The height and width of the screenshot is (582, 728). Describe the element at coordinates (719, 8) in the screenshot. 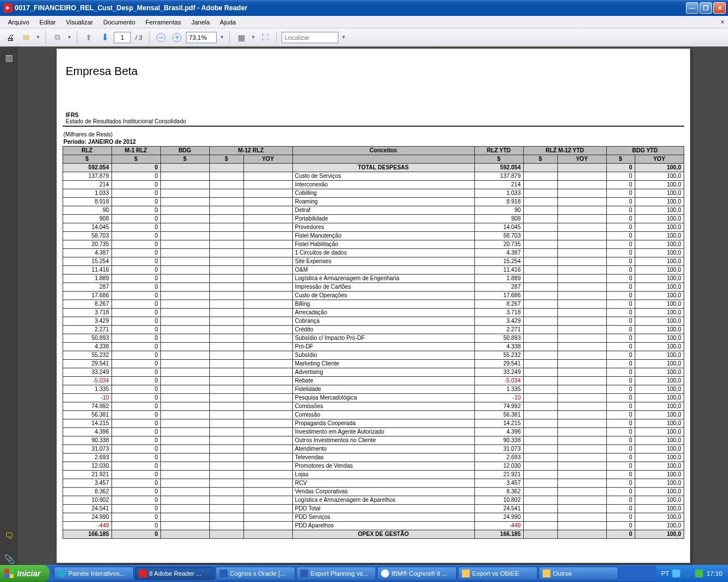

I see `close-button: ✕` at that location.